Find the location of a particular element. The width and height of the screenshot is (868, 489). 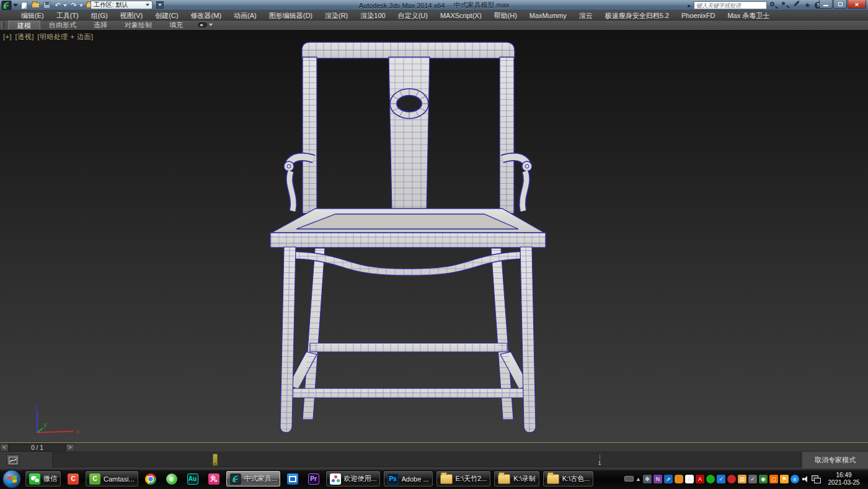

communication-pencil-icon is located at coordinates (796, 5).